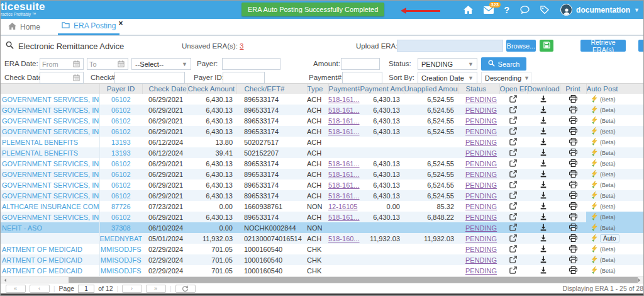 This screenshot has width=644, height=296. Describe the element at coordinates (344, 239) in the screenshot. I see `payment-num-link: 518-160...` at that location.